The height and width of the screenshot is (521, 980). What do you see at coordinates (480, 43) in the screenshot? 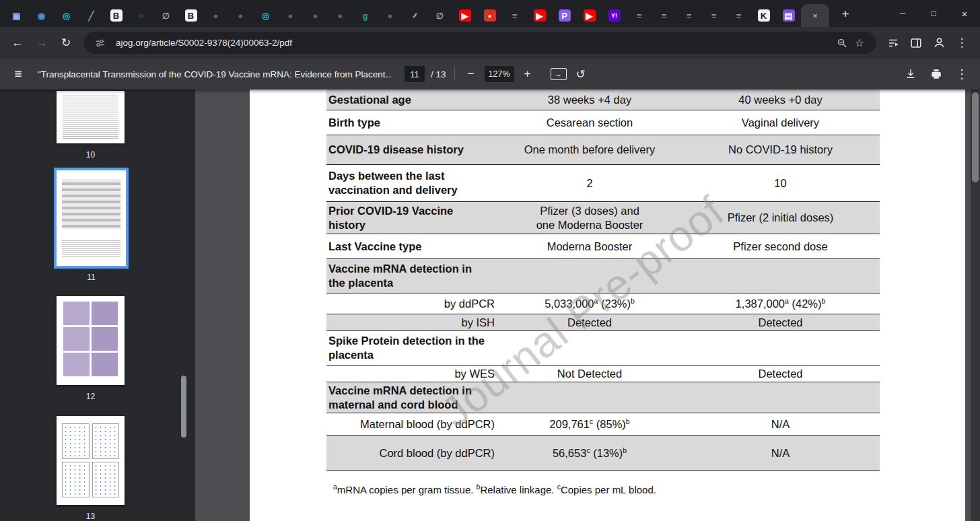
I see `address-bar: ajog.org/article/S0002-9378(24)00063-2/p…` at bounding box center [480, 43].